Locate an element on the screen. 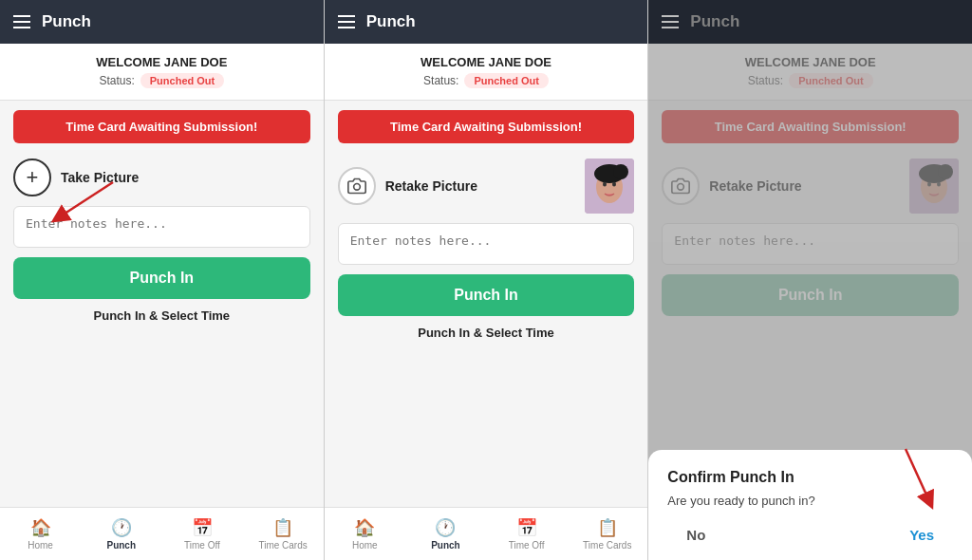 The height and width of the screenshot is (560, 972). welcome-area-1: WELCOME JANE DOE Status: Punched Out is located at coordinates (161, 72).